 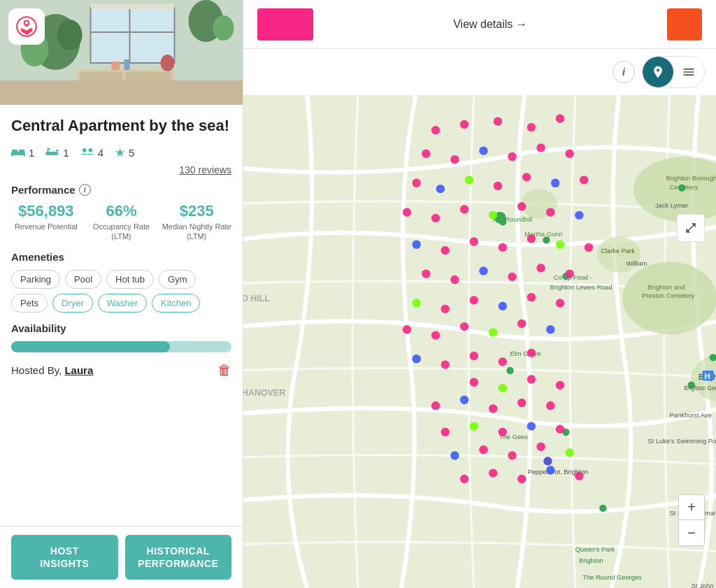 What do you see at coordinates (692, 508) in the screenshot?
I see `zoom-in-button: +` at bounding box center [692, 508].